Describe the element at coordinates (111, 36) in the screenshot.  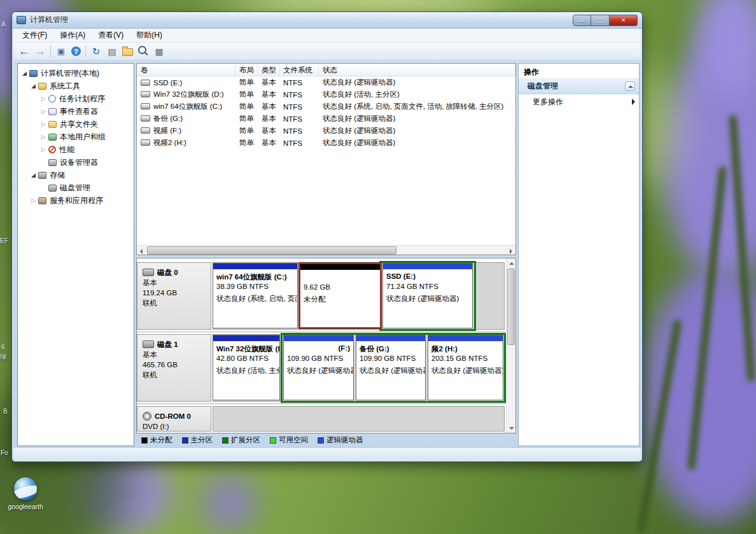
I see `menu-item: 查看(V)` at that location.